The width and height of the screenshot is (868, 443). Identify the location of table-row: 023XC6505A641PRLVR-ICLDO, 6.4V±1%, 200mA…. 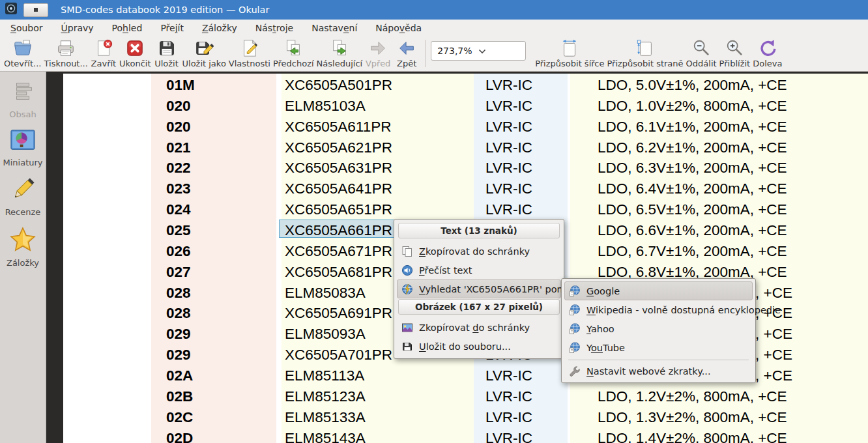
(465, 189).